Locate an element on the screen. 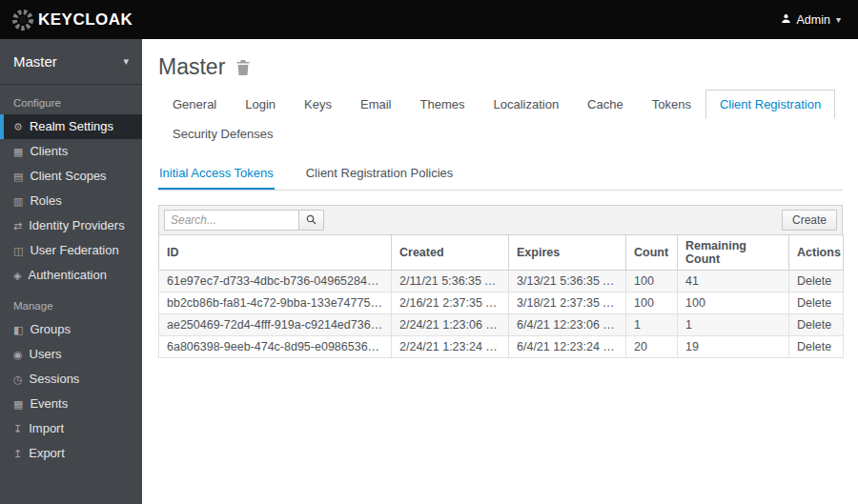 The height and width of the screenshot is (504, 858). sidebar-item-label: User Federation is located at coordinates (74, 250).